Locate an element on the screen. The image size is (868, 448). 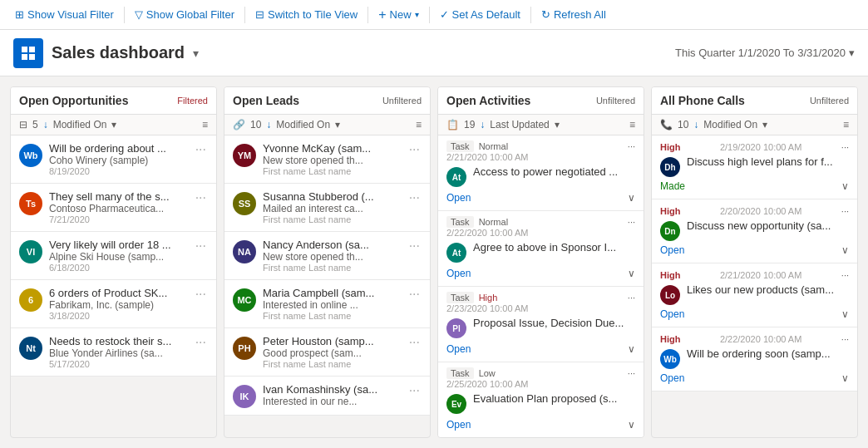
table-row: NA Nancy Anderson (sa... New store opene… is located at coordinates (328, 256).